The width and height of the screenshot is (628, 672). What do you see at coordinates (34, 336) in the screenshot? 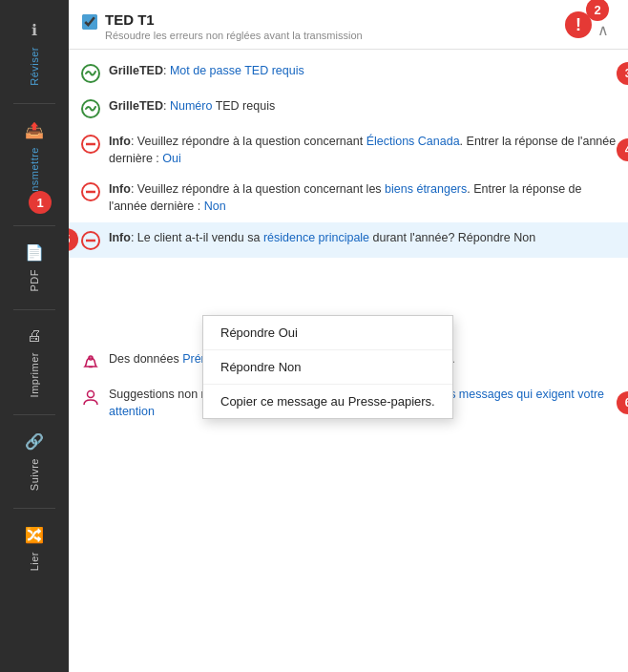
I see `sidebar: ℹ Réviser 📤 Transmettre 📄 PDF 🖨 Imprimer…` at bounding box center [34, 336].